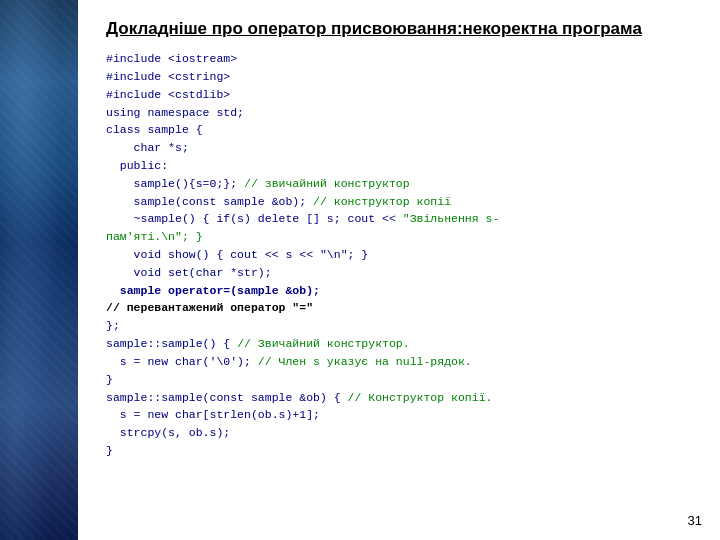 This screenshot has height=540, width=720. I want to click on code-line-4: using namespace std;, so click(401, 113).